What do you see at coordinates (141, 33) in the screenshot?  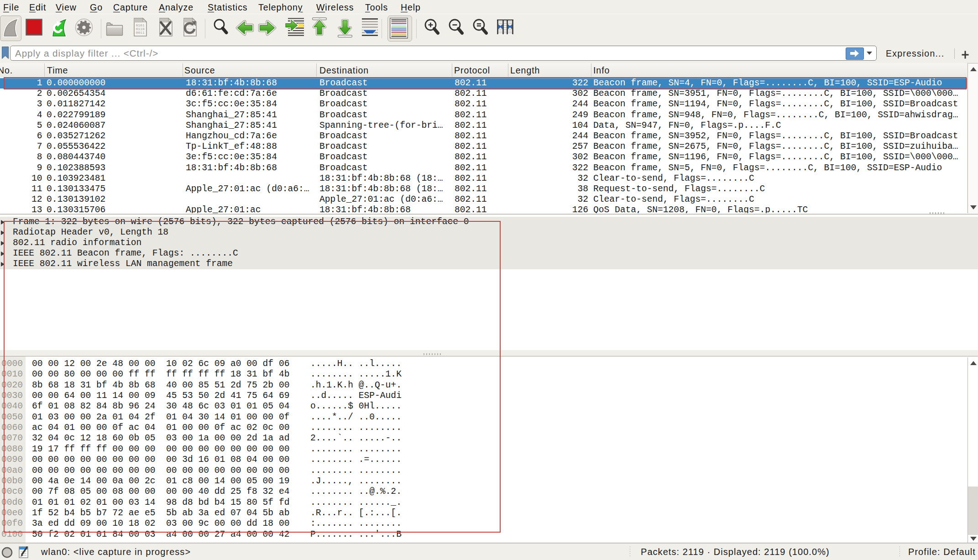 I see `svg-text: 0011` at bounding box center [141, 33].